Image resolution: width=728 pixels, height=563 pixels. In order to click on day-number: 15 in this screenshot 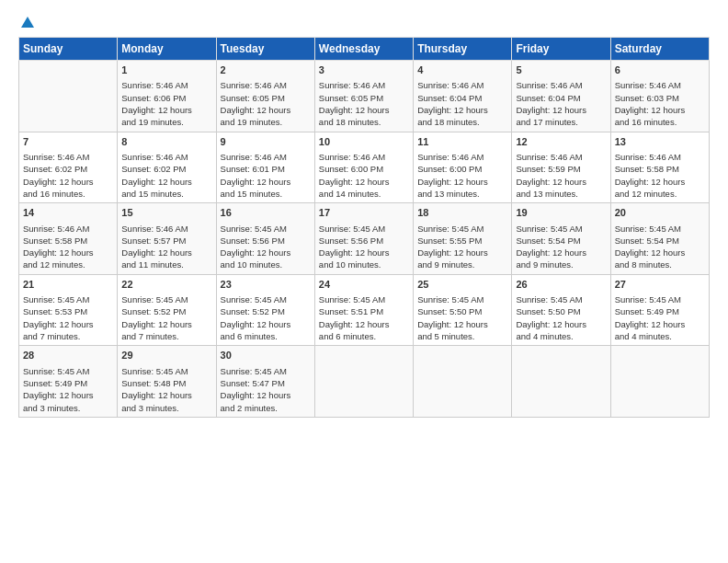, I will do `click(166, 213)`.